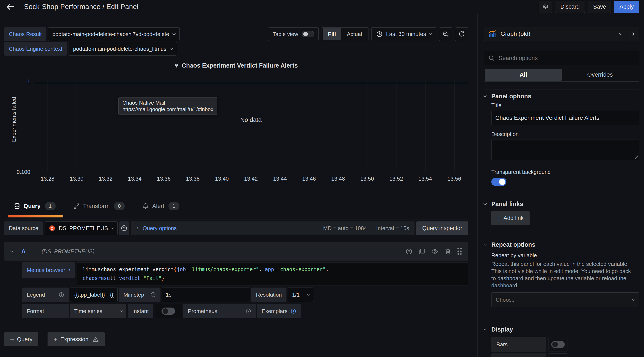 The image size is (644, 357). What do you see at coordinates (600, 7) in the screenshot?
I see `save-button: Save` at bounding box center [600, 7].